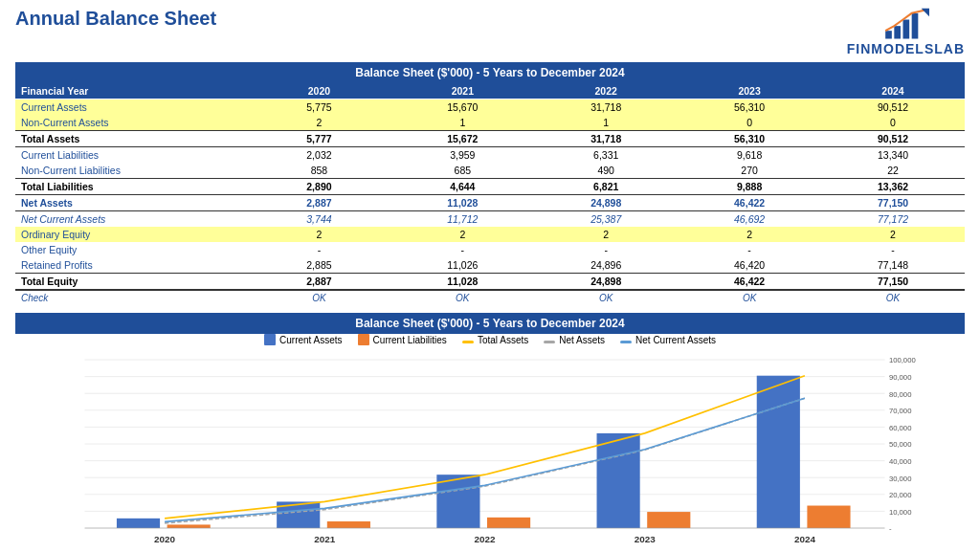 The image size is (980, 552). Describe the element at coordinates (131, 122) in the screenshot. I see `row-label: Non-Current Assets` at that location.